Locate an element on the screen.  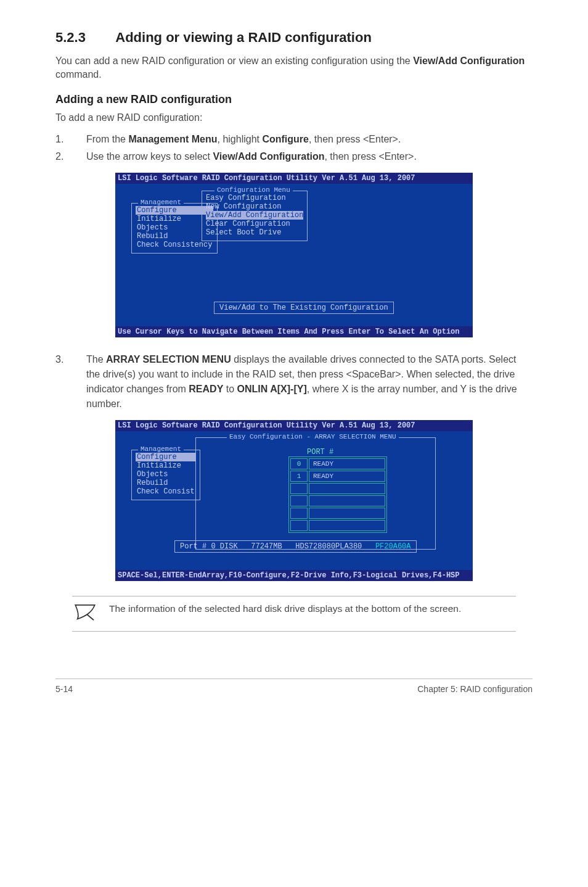
step1-pre: From the is located at coordinates (107, 139).